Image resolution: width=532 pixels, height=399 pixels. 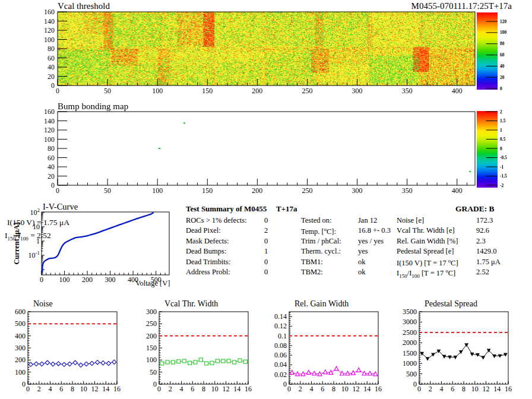 I want to click on summary-label: Trim / phCal:, so click(x=321, y=241).